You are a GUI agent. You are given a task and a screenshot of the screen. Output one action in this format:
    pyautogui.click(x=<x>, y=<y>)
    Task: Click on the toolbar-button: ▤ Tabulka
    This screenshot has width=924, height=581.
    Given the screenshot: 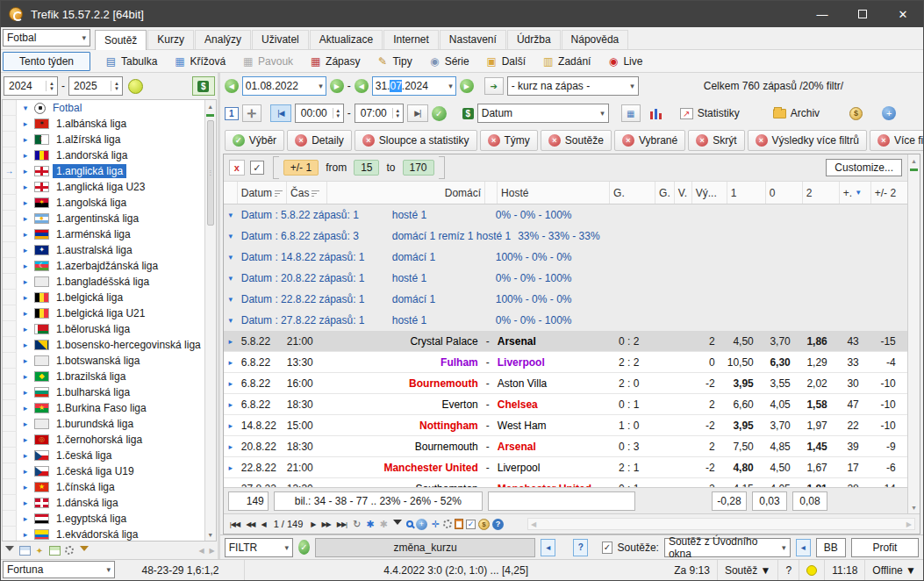 What is the action you would take?
    pyautogui.click(x=131, y=61)
    